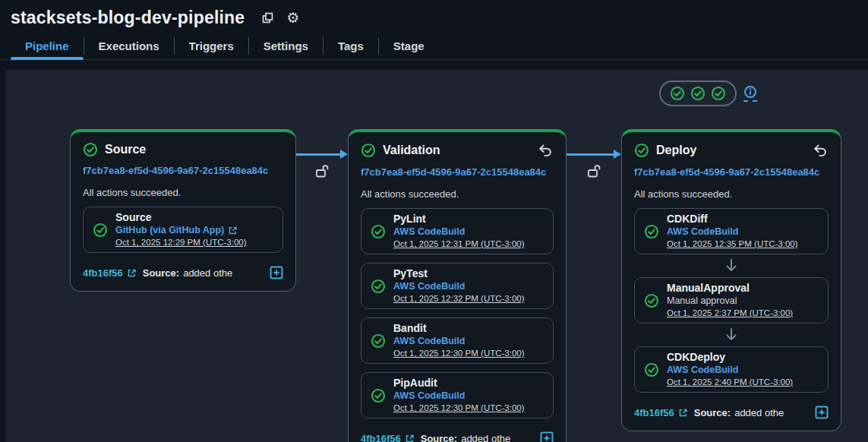 The width and height of the screenshot is (868, 442). I want to click on action-timestamp: Oct 1, 2025 12:32 PM (UTC-3:00), so click(459, 299).